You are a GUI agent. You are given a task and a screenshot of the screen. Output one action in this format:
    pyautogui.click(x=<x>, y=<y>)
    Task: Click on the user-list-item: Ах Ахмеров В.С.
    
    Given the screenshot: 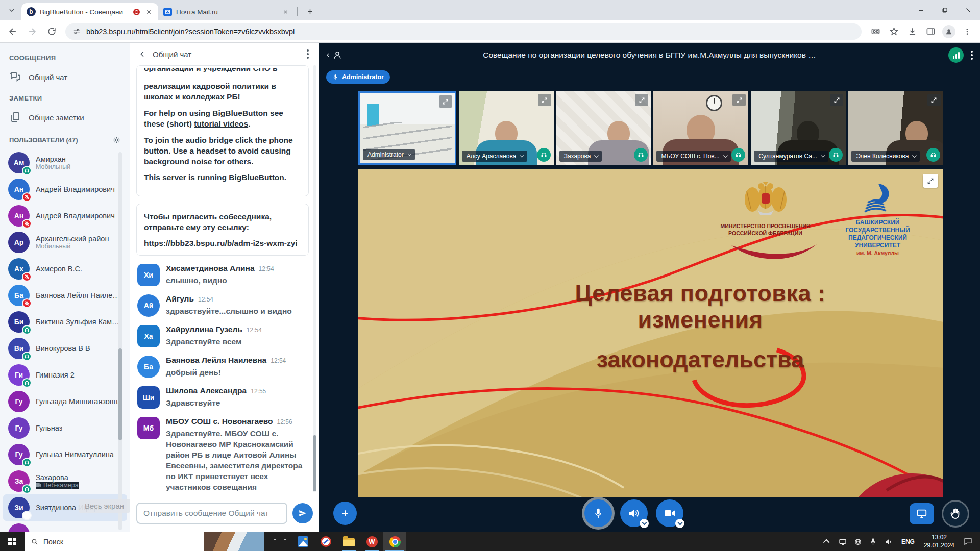 What is the action you would take?
    pyautogui.click(x=65, y=269)
    